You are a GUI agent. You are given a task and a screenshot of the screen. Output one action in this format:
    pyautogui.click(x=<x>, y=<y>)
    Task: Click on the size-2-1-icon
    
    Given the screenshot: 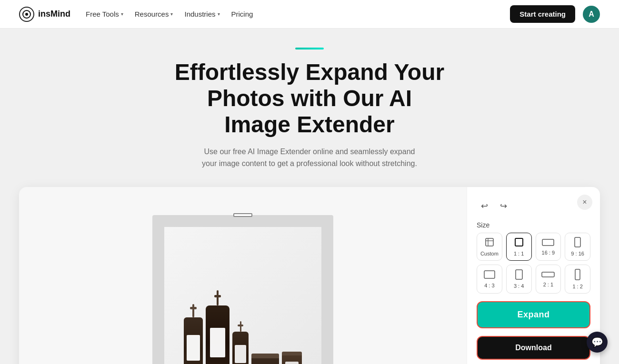 What is the action you would take?
    pyautogui.click(x=548, y=275)
    